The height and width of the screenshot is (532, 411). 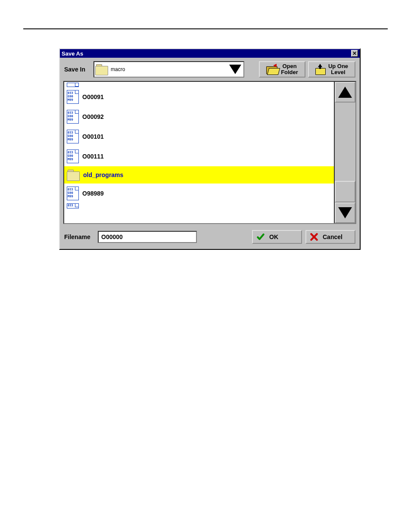 What do you see at coordinates (345, 213) in the screenshot?
I see `scroll-down-button` at bounding box center [345, 213].